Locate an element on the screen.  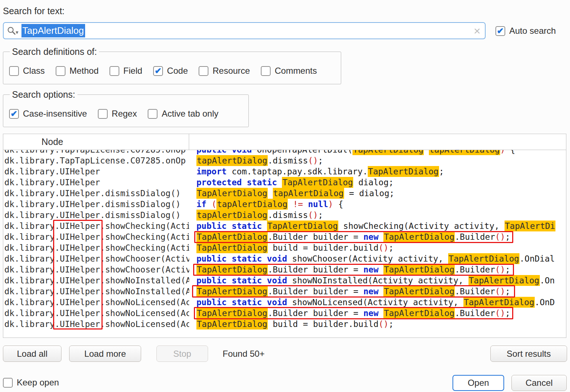
checkbox-auto-search: ✔Auto search is located at coordinates (526, 31).